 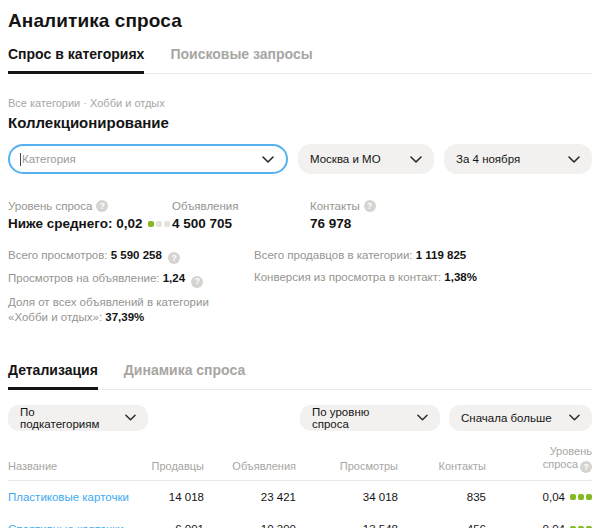 I want to click on sellers-value: 6 091, so click(x=171, y=526).